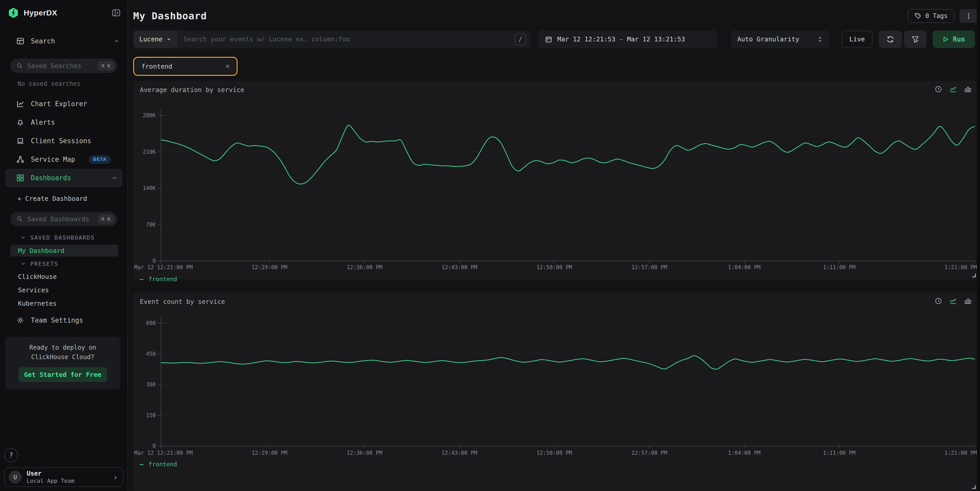 The width and height of the screenshot is (980, 491). Describe the element at coordinates (64, 104) in the screenshot. I see `sidebar-item-chart-explorer: Chart Explorer` at that location.